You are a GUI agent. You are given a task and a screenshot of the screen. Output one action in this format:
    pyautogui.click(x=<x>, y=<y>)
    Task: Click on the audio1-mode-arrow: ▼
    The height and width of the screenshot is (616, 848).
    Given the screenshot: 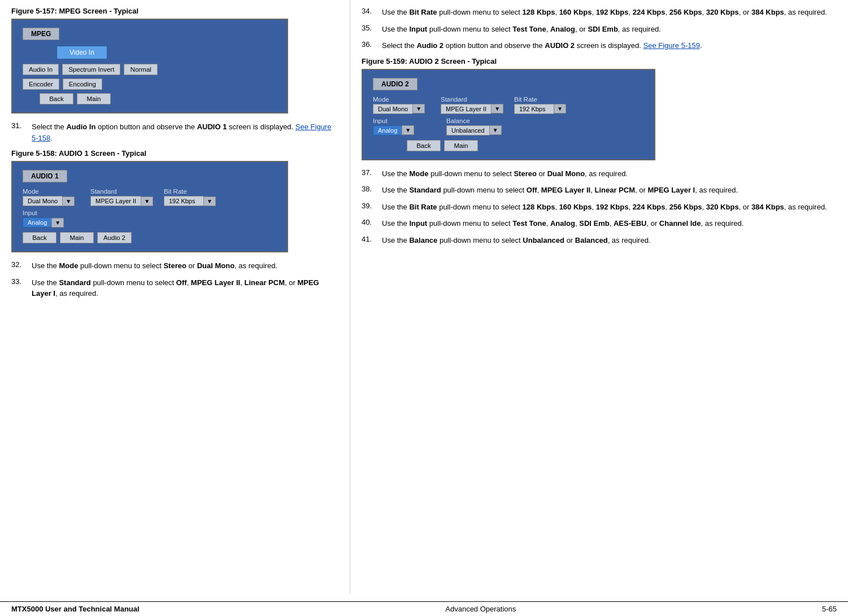 What is the action you would take?
    pyautogui.click(x=68, y=201)
    